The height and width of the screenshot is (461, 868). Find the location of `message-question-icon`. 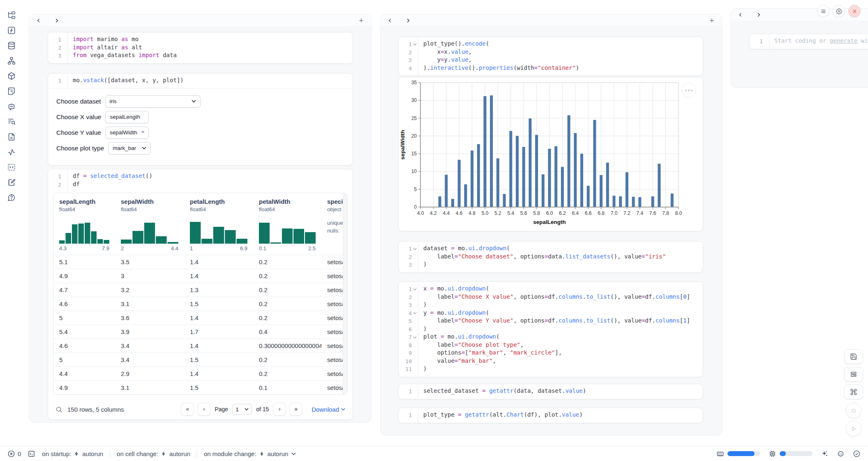

message-question-icon is located at coordinates (12, 198).